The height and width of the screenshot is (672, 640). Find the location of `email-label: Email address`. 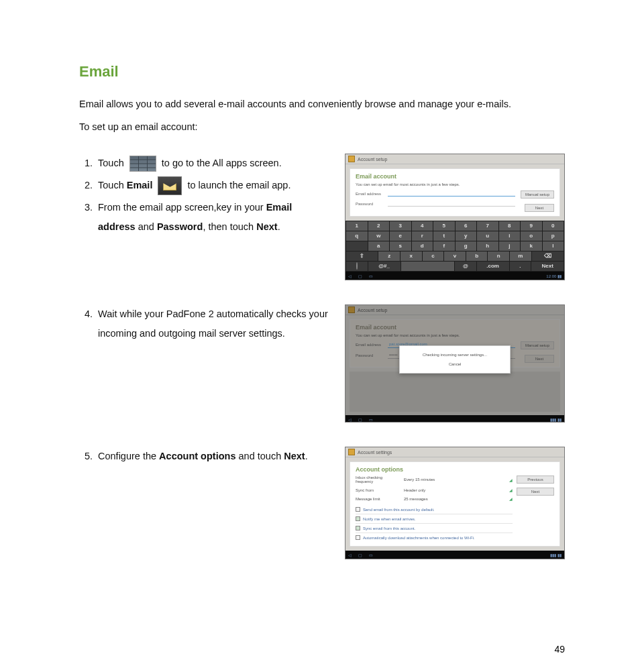

email-label: Email address is located at coordinates (370, 194).